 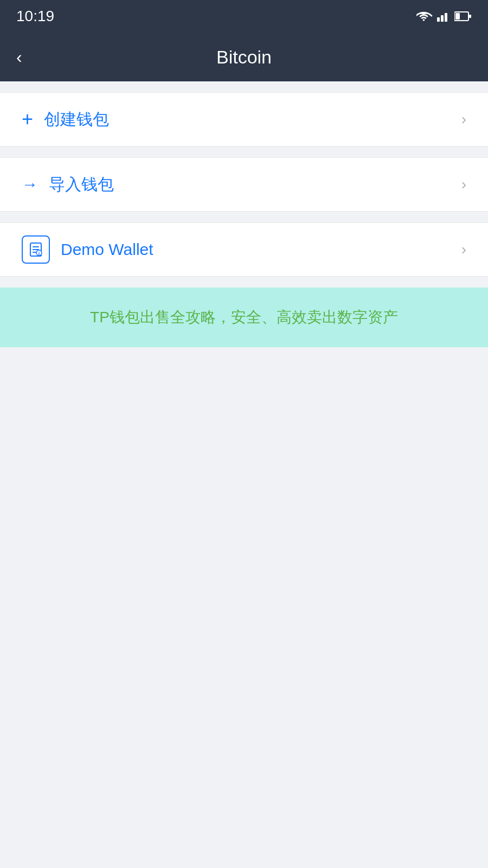 I want to click on import-wallet-label: 导入钱包, so click(x=255, y=184).